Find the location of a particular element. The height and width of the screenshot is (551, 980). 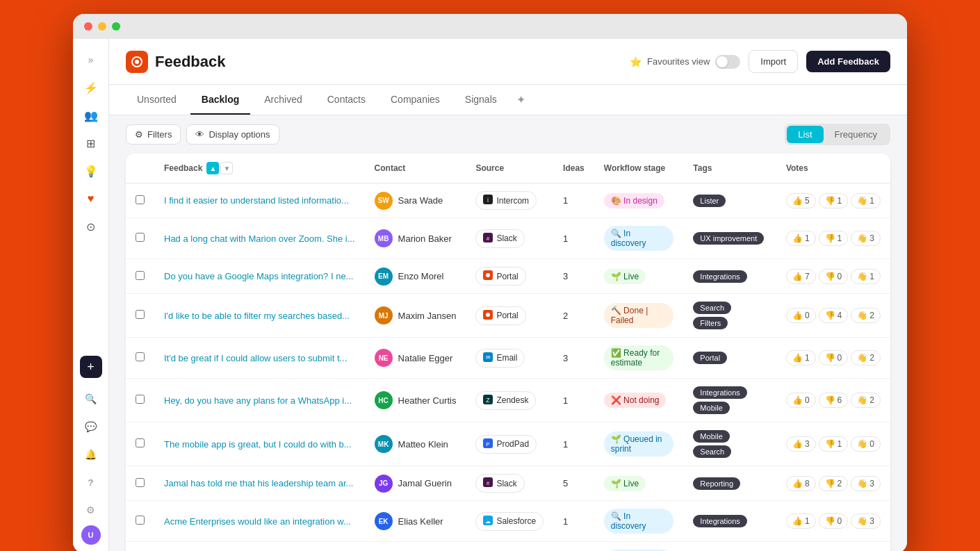

network-icon: ⊙ is located at coordinates (91, 227).